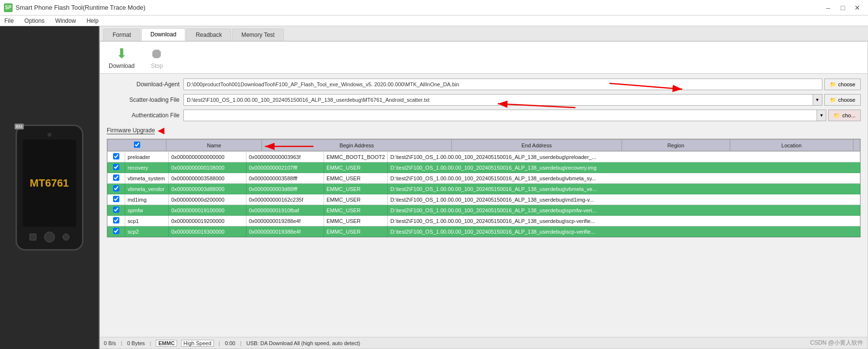 The image size is (868, 349). I want to click on row-begin: 0x0000000003588000, so click(208, 178).